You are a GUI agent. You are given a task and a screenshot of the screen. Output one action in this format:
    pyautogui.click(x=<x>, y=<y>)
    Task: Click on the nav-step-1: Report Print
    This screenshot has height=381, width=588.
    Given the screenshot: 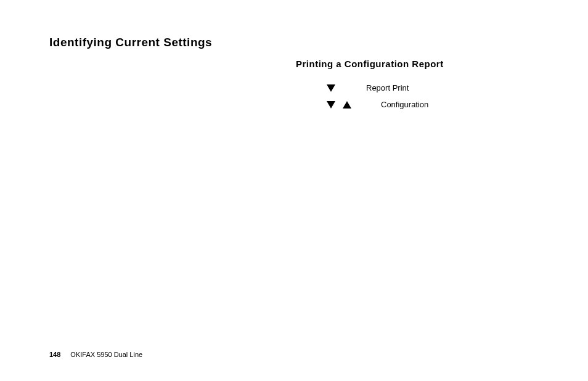 What is the action you would take?
    pyautogui.click(x=367, y=88)
    